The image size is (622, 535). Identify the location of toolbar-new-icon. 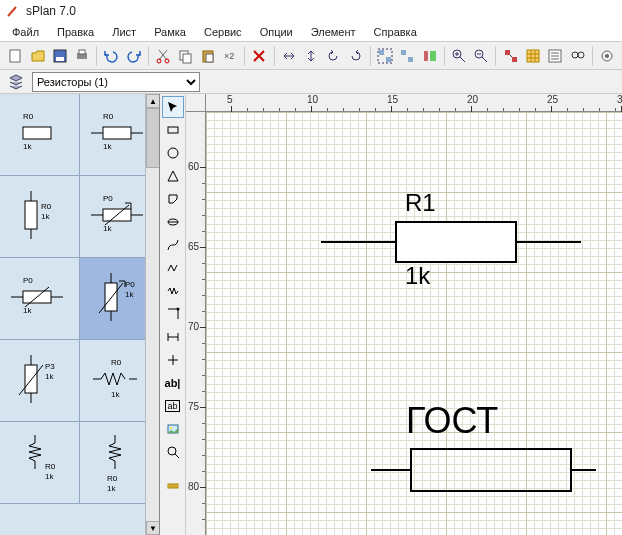
(15, 56).